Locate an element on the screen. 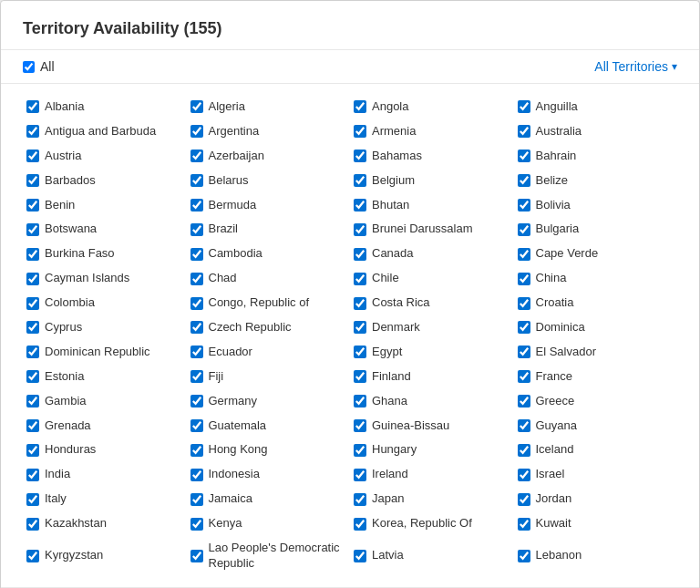 The width and height of the screenshot is (700, 588). country-item: Jamaica is located at coordinates (269, 500).